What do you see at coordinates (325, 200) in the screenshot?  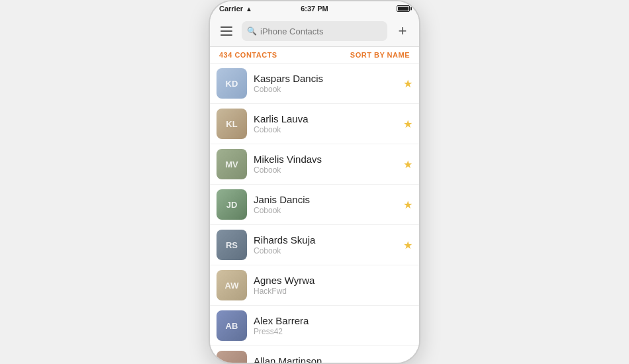 I see `contact-name: Janis Dancis` at bounding box center [325, 200].